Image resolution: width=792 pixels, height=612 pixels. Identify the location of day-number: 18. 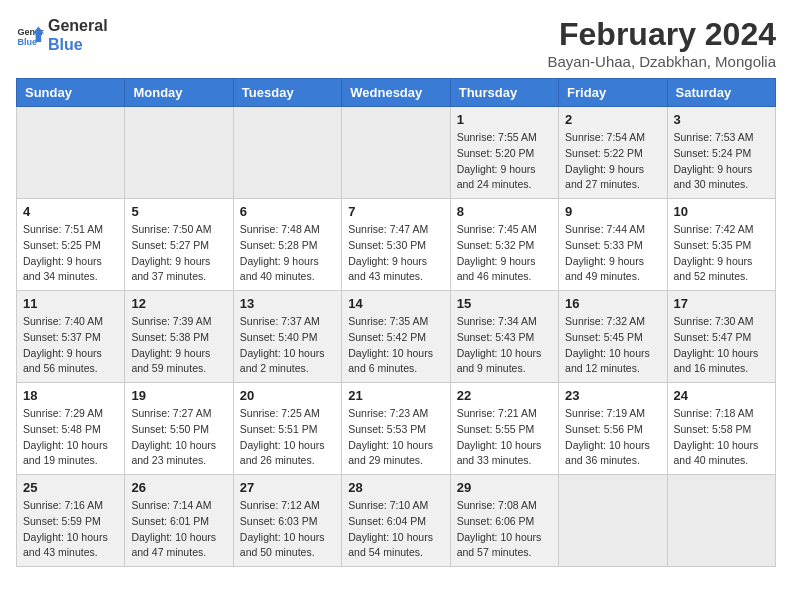
(70, 396).